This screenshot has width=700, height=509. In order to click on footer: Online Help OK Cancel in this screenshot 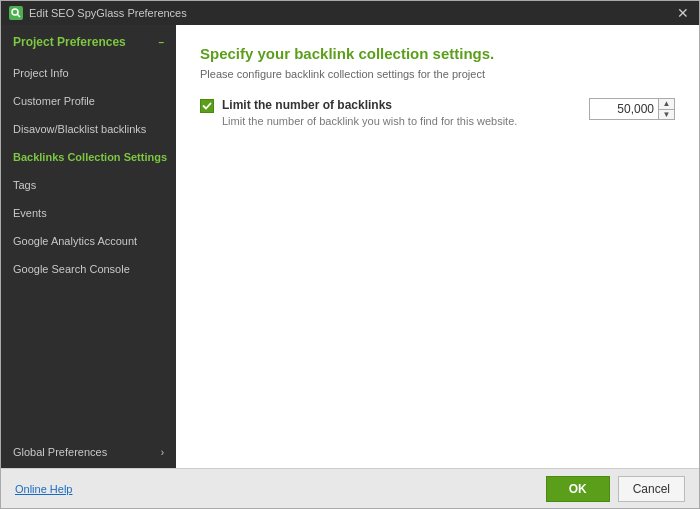, I will do `click(350, 488)`.